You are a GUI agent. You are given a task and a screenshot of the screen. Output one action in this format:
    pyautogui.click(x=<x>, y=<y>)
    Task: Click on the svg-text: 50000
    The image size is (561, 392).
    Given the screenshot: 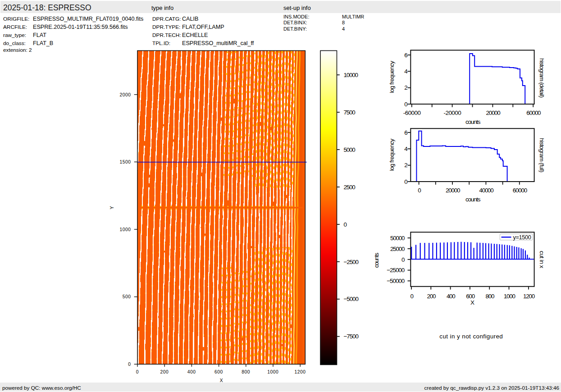 What is the action you would take?
    pyautogui.click(x=397, y=238)
    